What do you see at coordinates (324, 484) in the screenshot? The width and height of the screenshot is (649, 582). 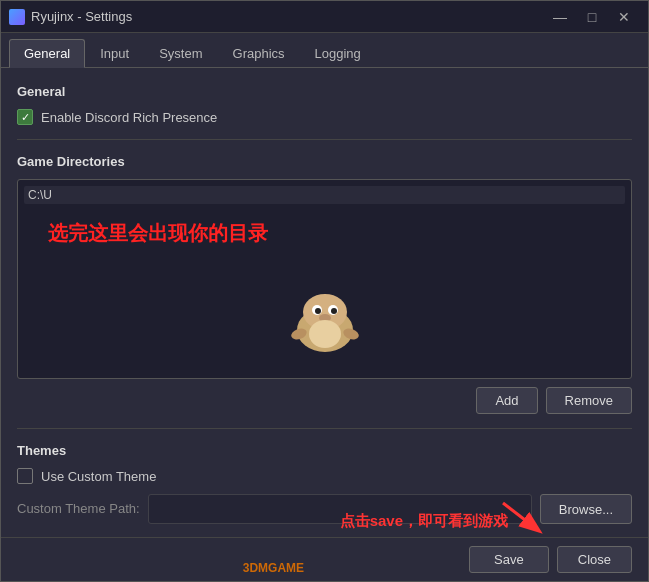 I see `themes-section: Themes Use Custom Theme Custom Theme Pat…` at bounding box center [324, 484].